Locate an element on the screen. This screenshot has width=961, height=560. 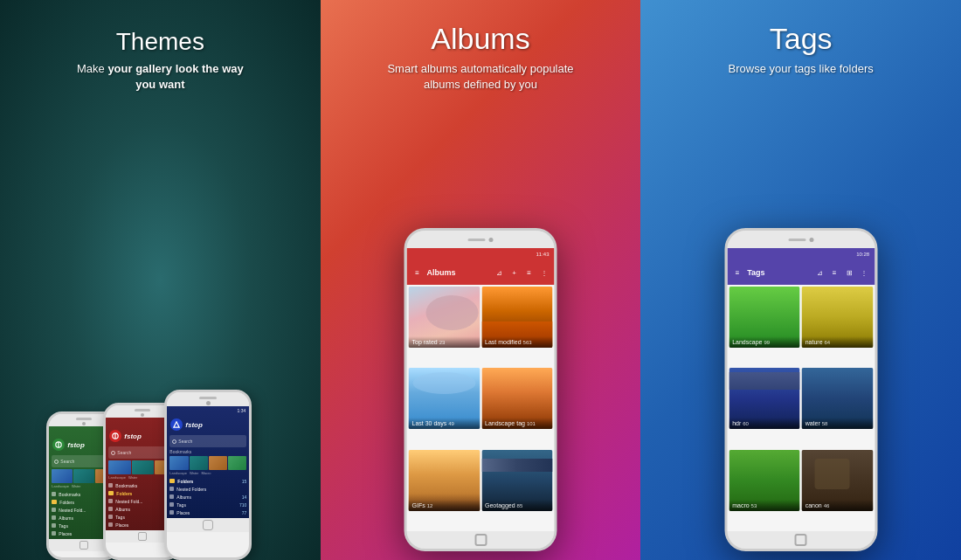
tags-status-bar: 10:28 is located at coordinates (800, 254).